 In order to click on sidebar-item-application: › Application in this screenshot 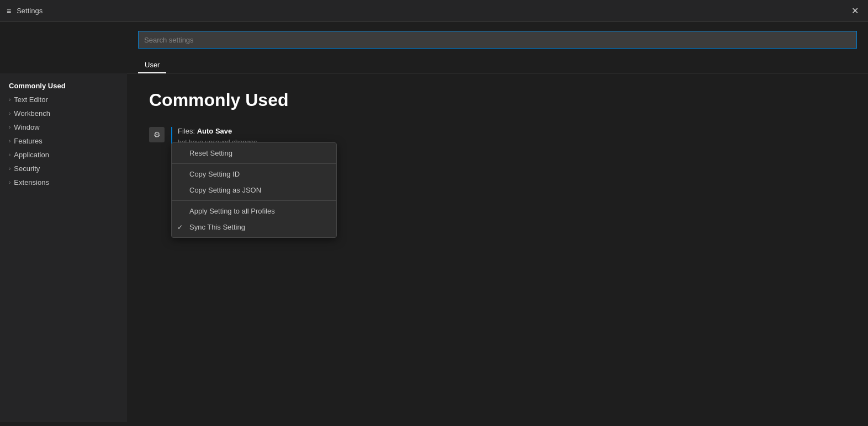, I will do `click(63, 155)`.